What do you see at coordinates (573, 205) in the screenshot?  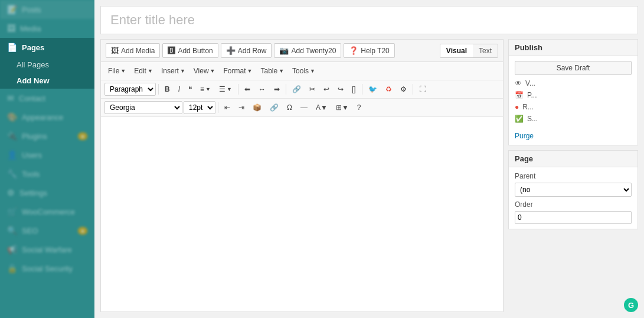 I see `order-label: Order` at bounding box center [573, 205].